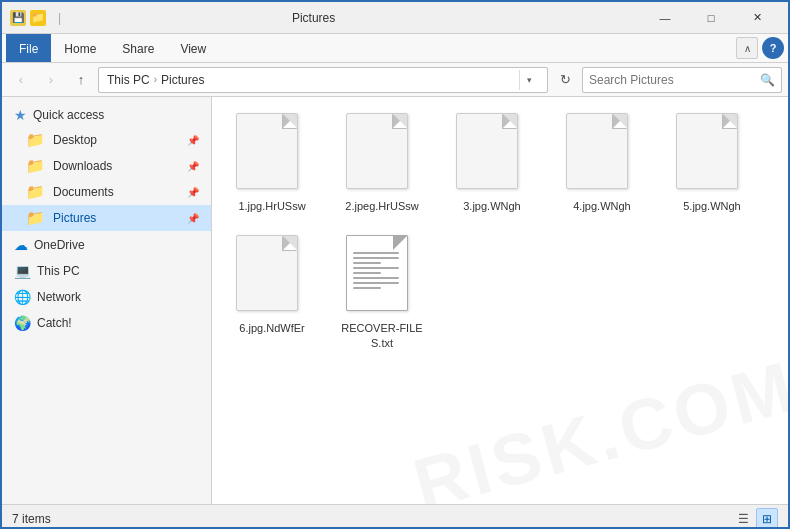  I want to click on close-button: ✕, so click(757, 18).